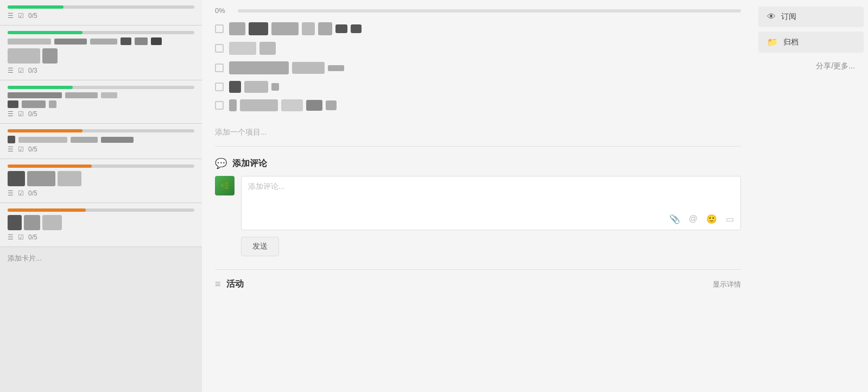 The image size is (868, 392). Describe the element at coordinates (11, 16) in the screenshot. I see `checklist-icon-1: ☰` at that location.